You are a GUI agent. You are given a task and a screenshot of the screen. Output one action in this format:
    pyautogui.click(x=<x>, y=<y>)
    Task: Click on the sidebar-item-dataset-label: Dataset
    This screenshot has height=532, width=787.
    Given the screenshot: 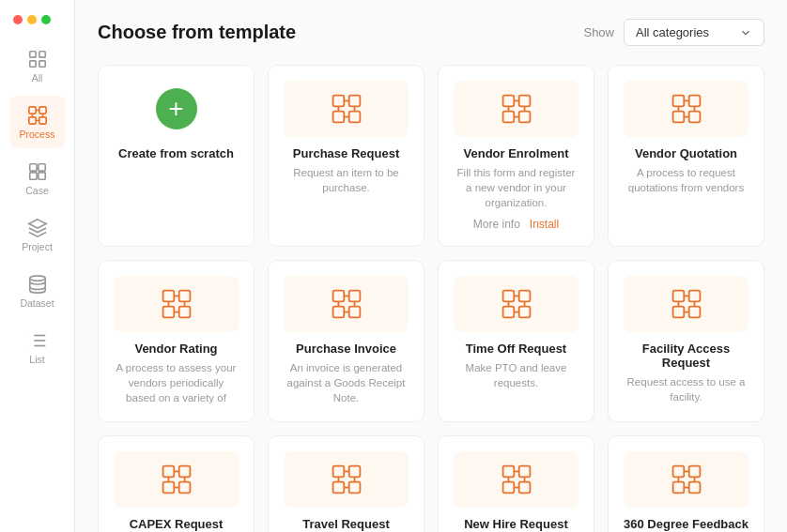 What is the action you would take?
    pyautogui.click(x=37, y=303)
    